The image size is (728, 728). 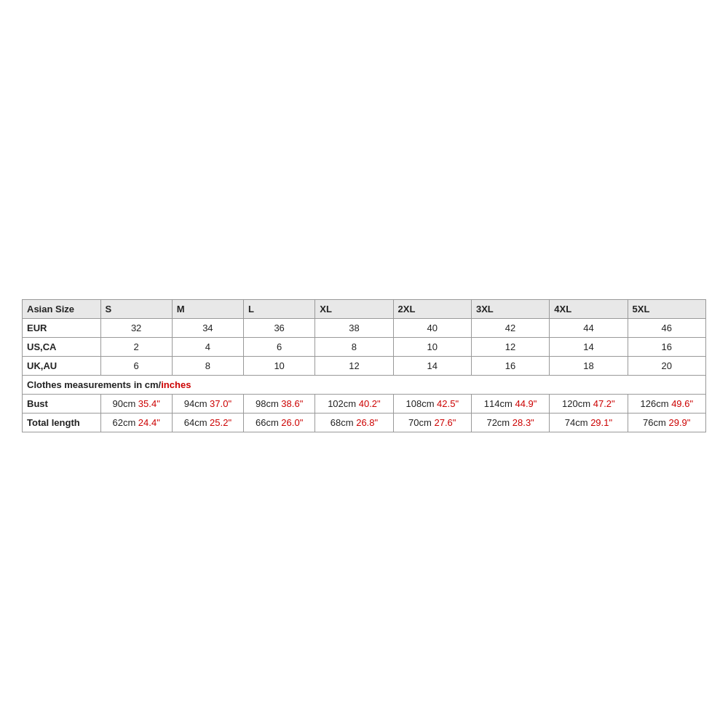 I want to click on bust-label: Bust, so click(x=62, y=403).